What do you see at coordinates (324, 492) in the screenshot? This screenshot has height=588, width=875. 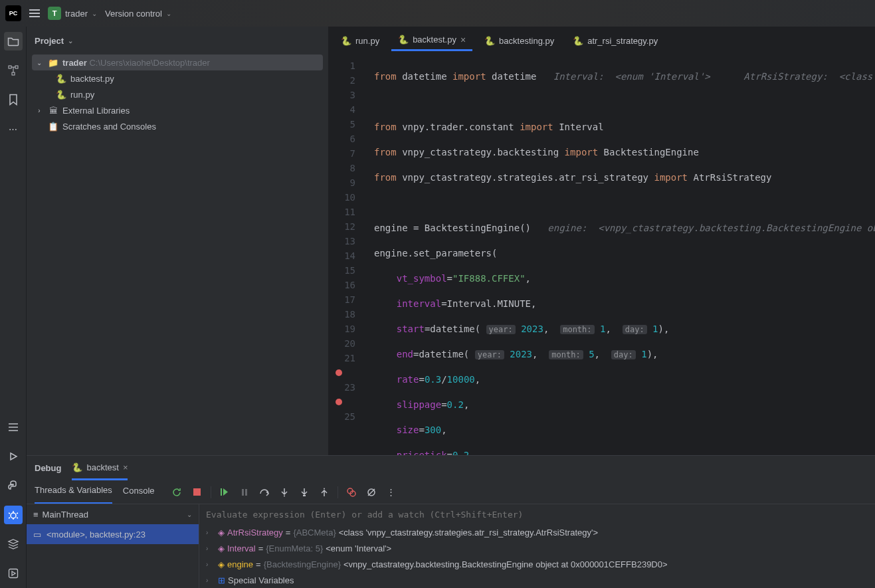 I see `step-out-button` at bounding box center [324, 492].